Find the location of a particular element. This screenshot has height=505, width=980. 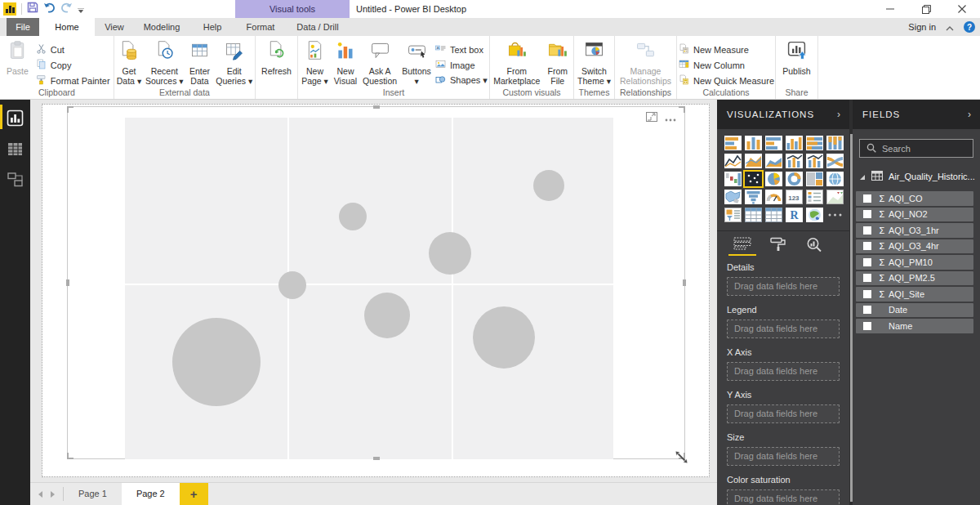

enter-data-button: EnterData is located at coordinates (199, 62).